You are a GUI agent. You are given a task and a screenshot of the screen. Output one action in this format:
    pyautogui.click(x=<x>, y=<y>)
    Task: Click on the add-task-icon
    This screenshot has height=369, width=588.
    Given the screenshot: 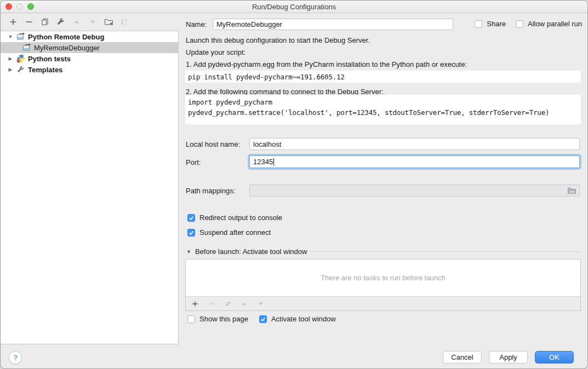 What is the action you would take?
    pyautogui.click(x=195, y=304)
    